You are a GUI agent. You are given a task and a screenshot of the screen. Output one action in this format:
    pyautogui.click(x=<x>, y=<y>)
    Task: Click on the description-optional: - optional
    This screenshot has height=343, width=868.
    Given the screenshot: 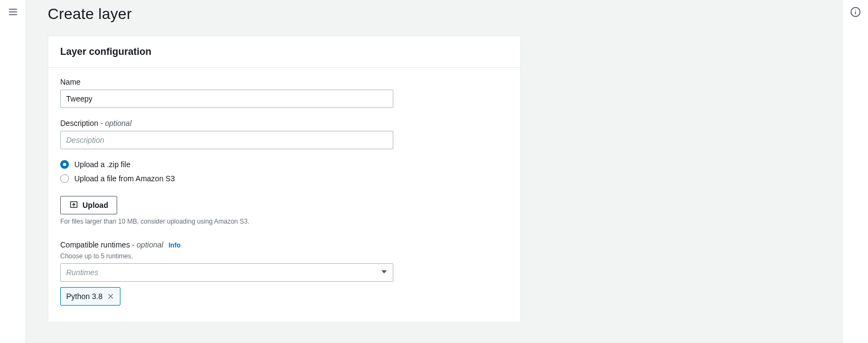 What is the action you would take?
    pyautogui.click(x=116, y=123)
    